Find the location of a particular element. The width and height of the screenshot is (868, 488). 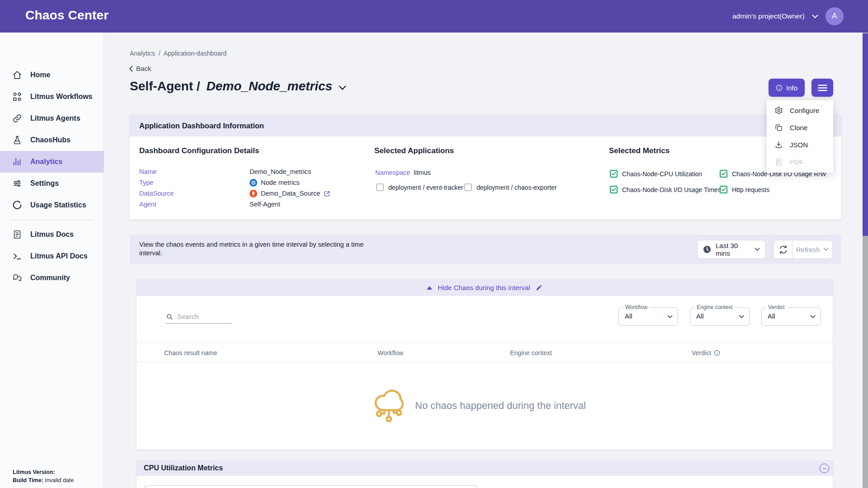

menu-item-clone: Clone is located at coordinates (800, 127).